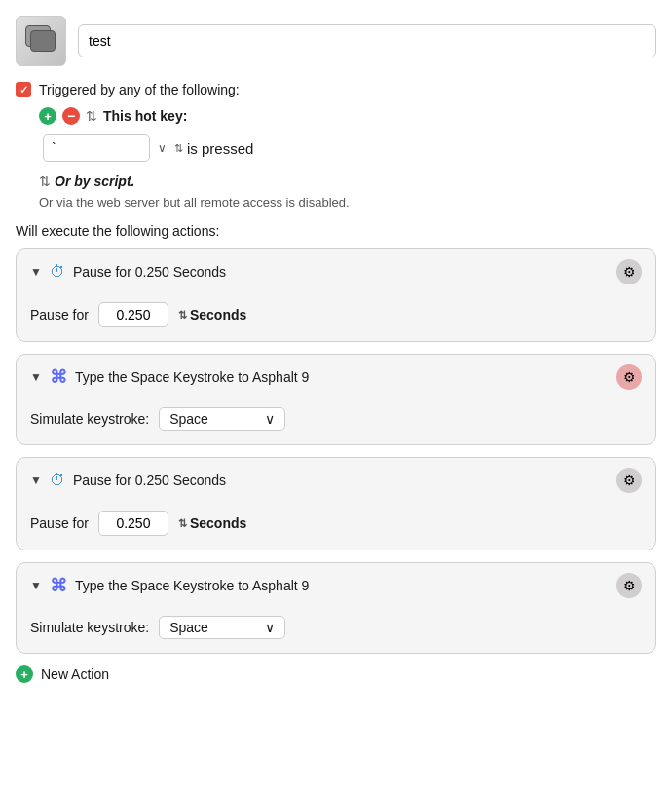 The height and width of the screenshot is (796, 672). I want to click on triggered-row: Triggered by any of the following:, so click(336, 90).